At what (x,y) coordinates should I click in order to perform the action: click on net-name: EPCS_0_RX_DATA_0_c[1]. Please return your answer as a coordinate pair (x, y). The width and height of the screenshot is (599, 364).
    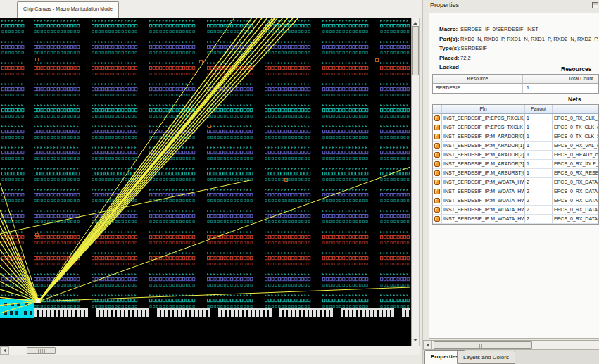
    Looking at the image, I should click on (576, 192).